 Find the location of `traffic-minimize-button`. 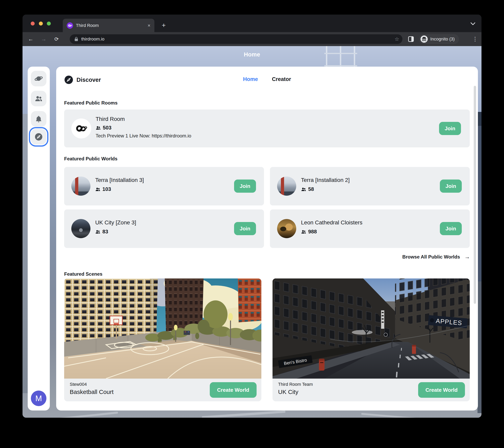

traffic-minimize-button is located at coordinates (41, 23).